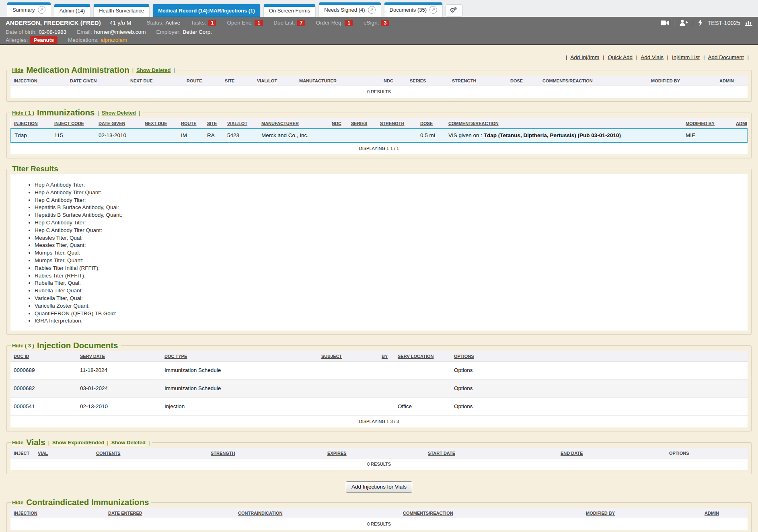  What do you see at coordinates (413, 10) in the screenshot?
I see `tab-documents: Documents (35) ↗` at bounding box center [413, 10].